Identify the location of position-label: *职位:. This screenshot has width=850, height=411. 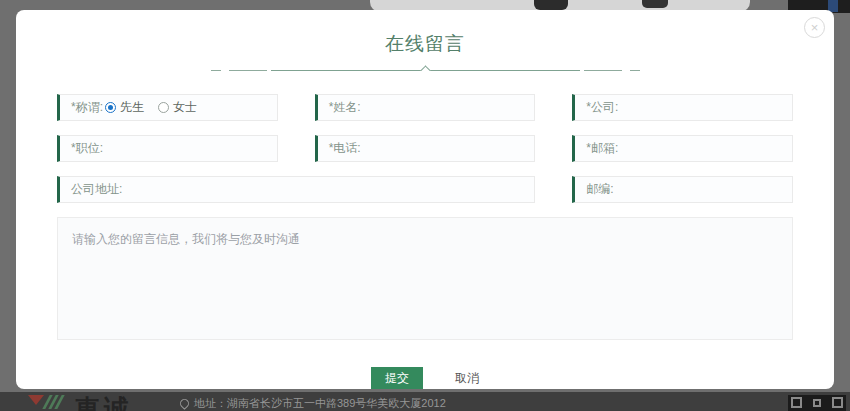
(87, 148).